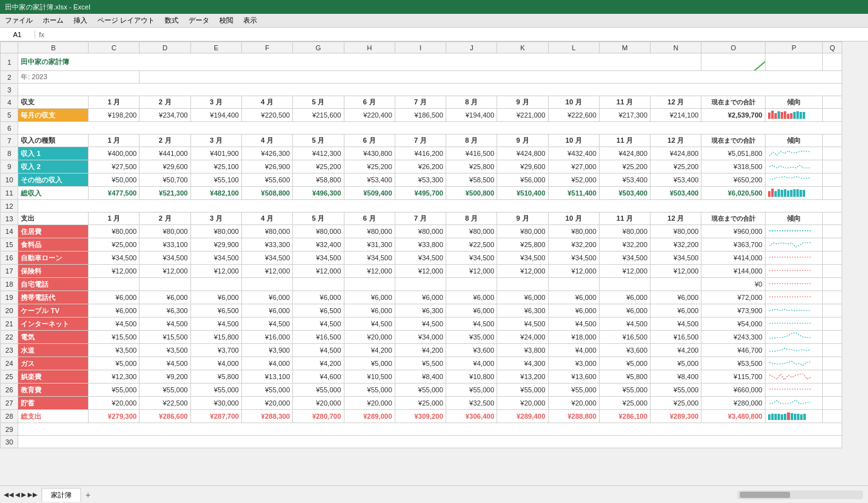  What do you see at coordinates (676, 337) in the screenshot?
I see `den-dec: ¥16,500` at bounding box center [676, 337].